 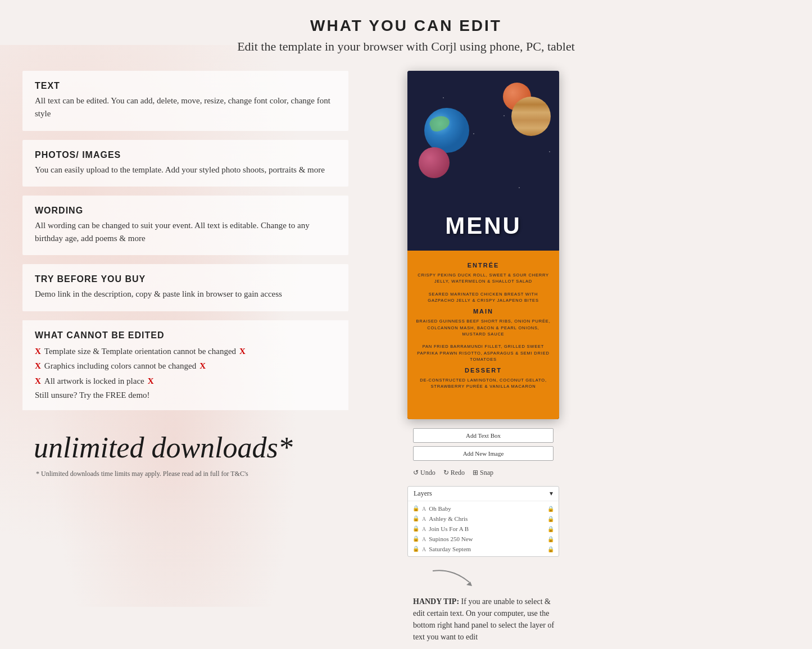 What do you see at coordinates (483, 335) in the screenshot?
I see `menu-card-bottom: ENTRÉE CRISPY PEKING DUCK ROLL, SWEET & …` at bounding box center [483, 335].